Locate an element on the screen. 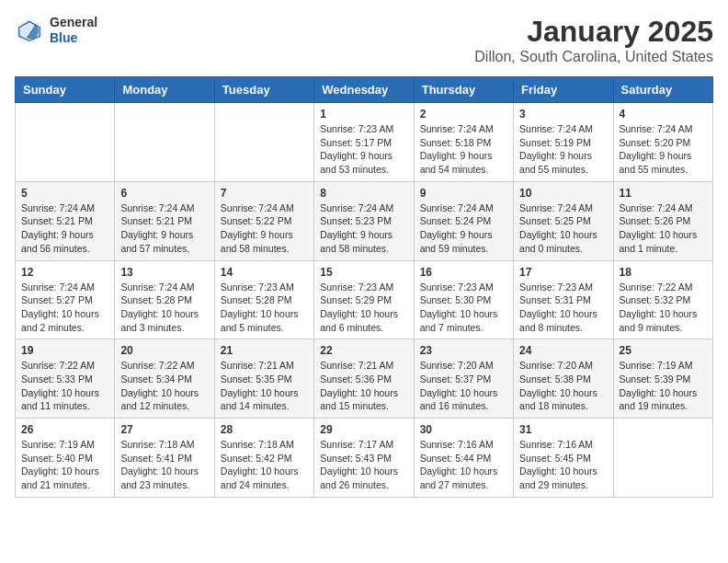 The width and height of the screenshot is (728, 563). calendar-week-row: 19Sunrise: 7:22 AM Sunset: 5:33 PM Dayli… is located at coordinates (364, 379).